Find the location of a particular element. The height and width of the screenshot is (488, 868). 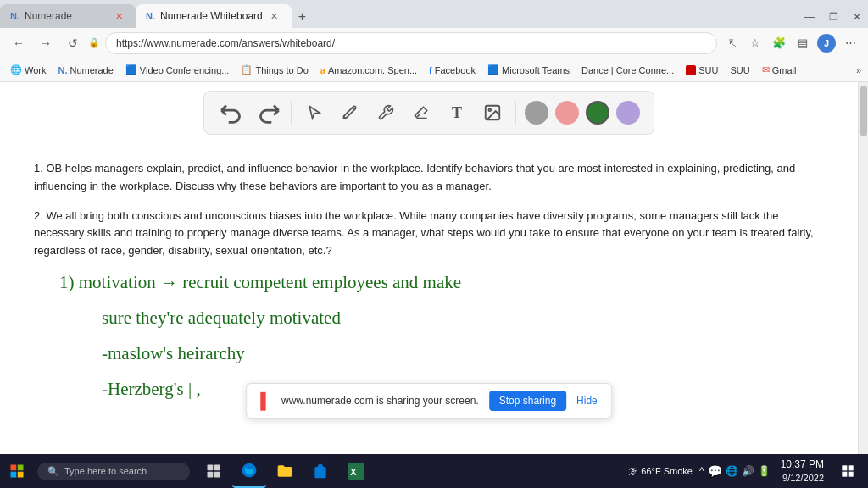

bookmark-teams-icon: 🟦 is located at coordinates (493, 69).